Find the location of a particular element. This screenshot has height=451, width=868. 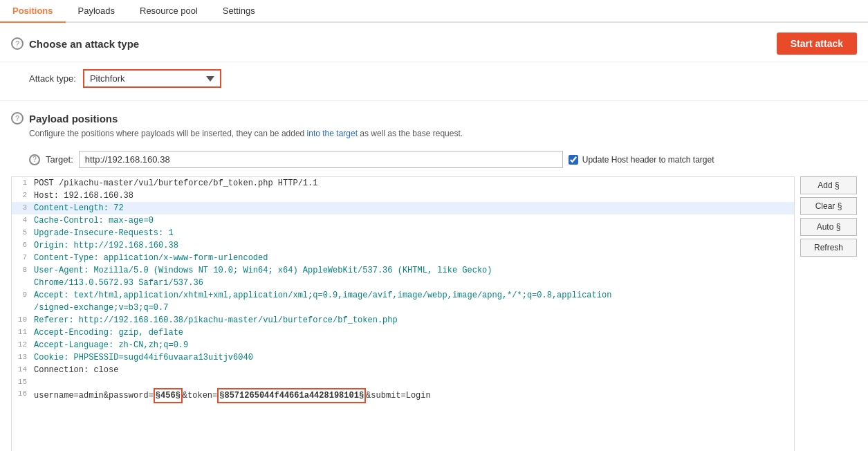

attack-type-help-icon: ? is located at coordinates (17, 44).